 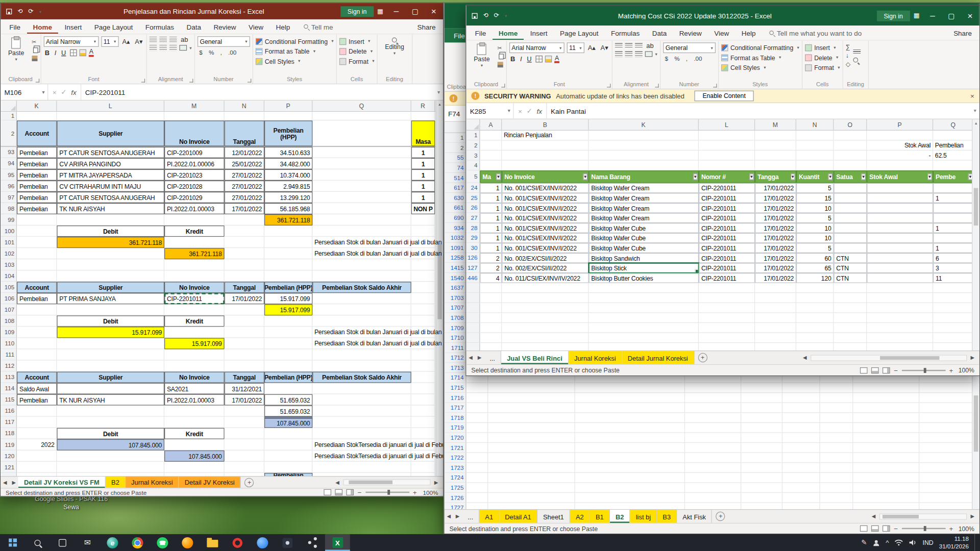 What do you see at coordinates (473, 218) in the screenshot?
I see `row-header: 27` at bounding box center [473, 218].